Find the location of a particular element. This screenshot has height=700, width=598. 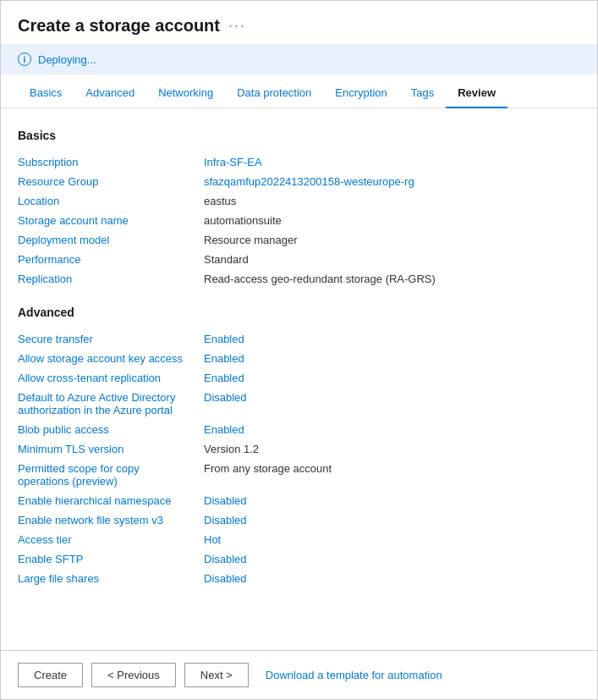

field-value: Standard is located at coordinates (392, 259).